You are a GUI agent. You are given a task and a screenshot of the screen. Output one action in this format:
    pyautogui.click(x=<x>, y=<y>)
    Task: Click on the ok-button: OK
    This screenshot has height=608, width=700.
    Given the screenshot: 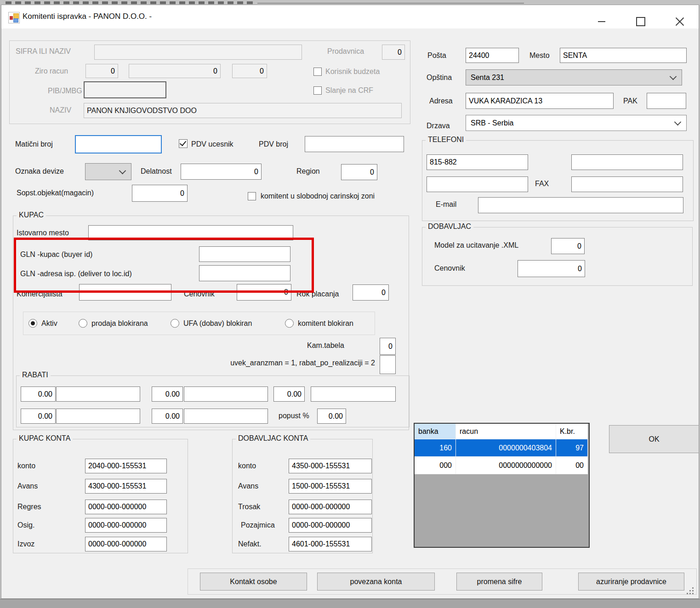 What is the action you would take?
    pyautogui.click(x=654, y=439)
    